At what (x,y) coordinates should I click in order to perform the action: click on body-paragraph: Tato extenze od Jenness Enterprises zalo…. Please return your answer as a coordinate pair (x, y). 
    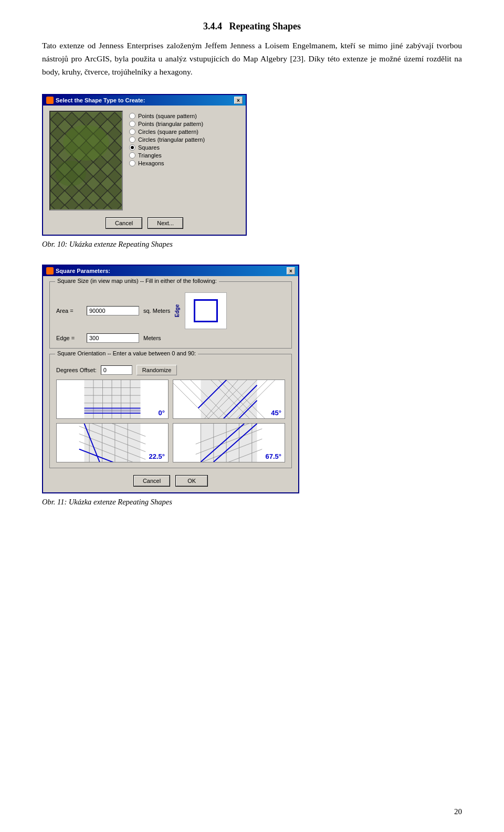
    Looking at the image, I should click on (252, 59).